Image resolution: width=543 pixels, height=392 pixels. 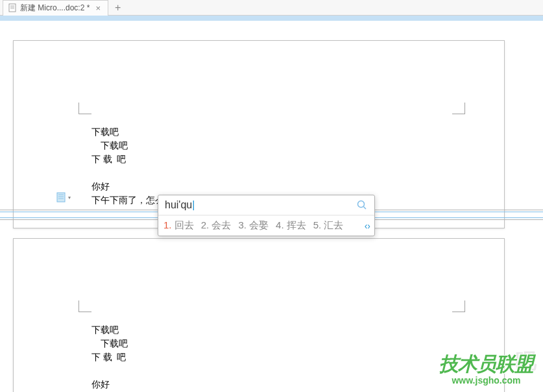 What do you see at coordinates (261, 205) in the screenshot?
I see `ime-input-text: hui'qu` at bounding box center [261, 205].